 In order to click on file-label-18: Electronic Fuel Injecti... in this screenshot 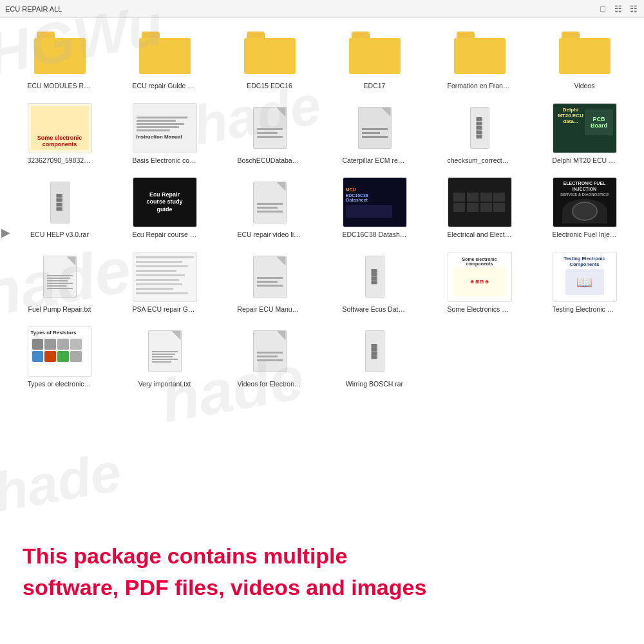, I will do `click(585, 235)`.